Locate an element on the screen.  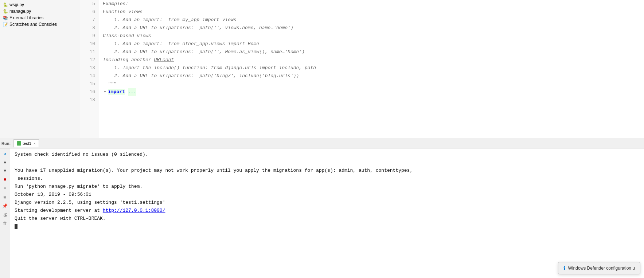
cursor is located at coordinates (16, 227).